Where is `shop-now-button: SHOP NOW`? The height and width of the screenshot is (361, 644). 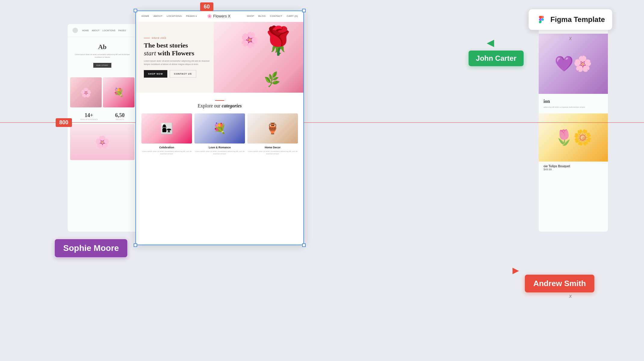 shop-now-button: SHOP NOW is located at coordinates (156, 74).